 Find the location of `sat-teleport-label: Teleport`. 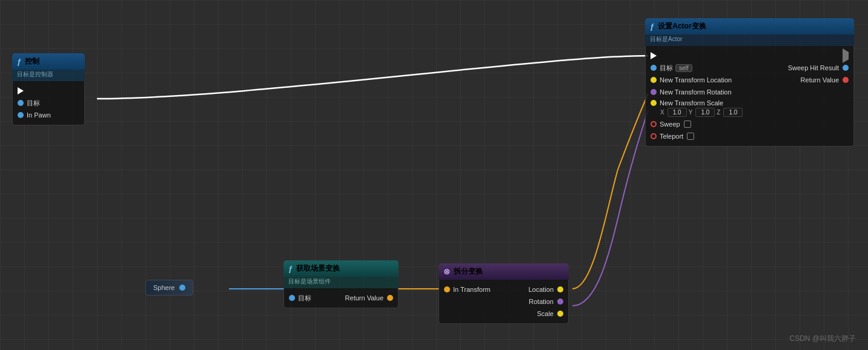

sat-teleport-label: Teleport is located at coordinates (671, 136).